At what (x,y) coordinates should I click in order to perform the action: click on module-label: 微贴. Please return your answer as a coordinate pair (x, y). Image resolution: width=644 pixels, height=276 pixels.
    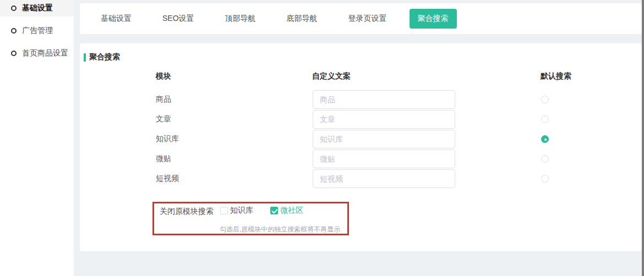
    Looking at the image, I should click on (234, 159).